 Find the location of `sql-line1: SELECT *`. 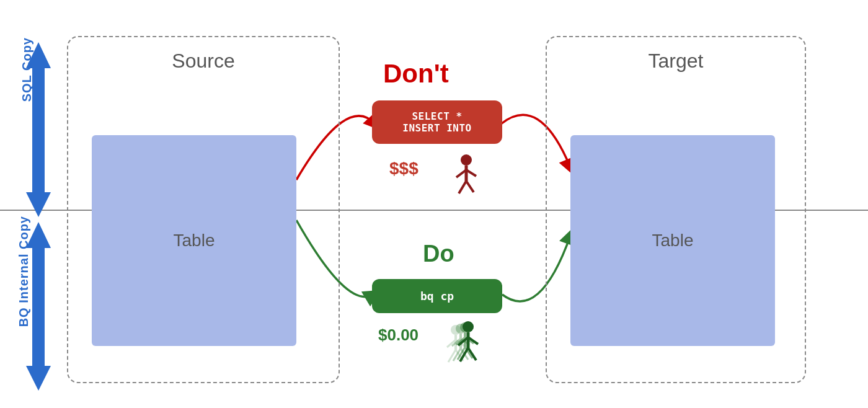

sql-line1: SELECT * is located at coordinates (436, 117).